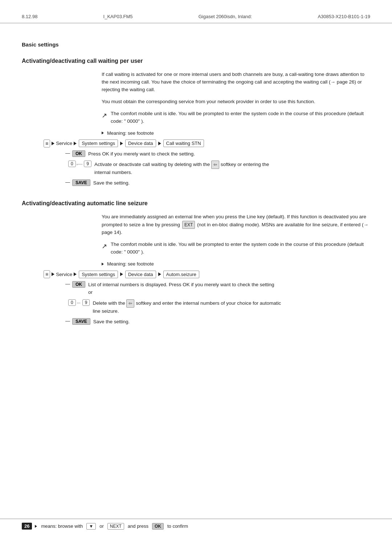 The height and width of the screenshot is (555, 392). I want to click on footer-and-press: and press, so click(138, 526).